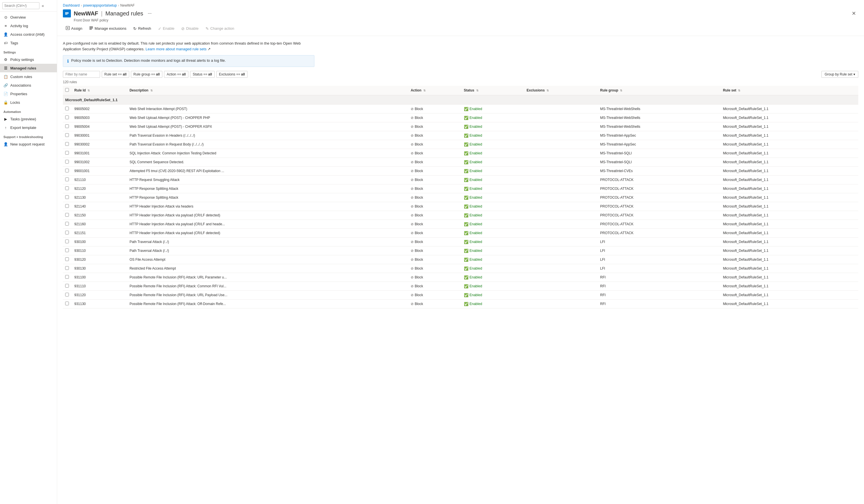  Describe the element at coordinates (460, 260) in the screenshot. I see `table-row: 930120 OS File Access Attempt ⊘ Block ✅ …` at that location.